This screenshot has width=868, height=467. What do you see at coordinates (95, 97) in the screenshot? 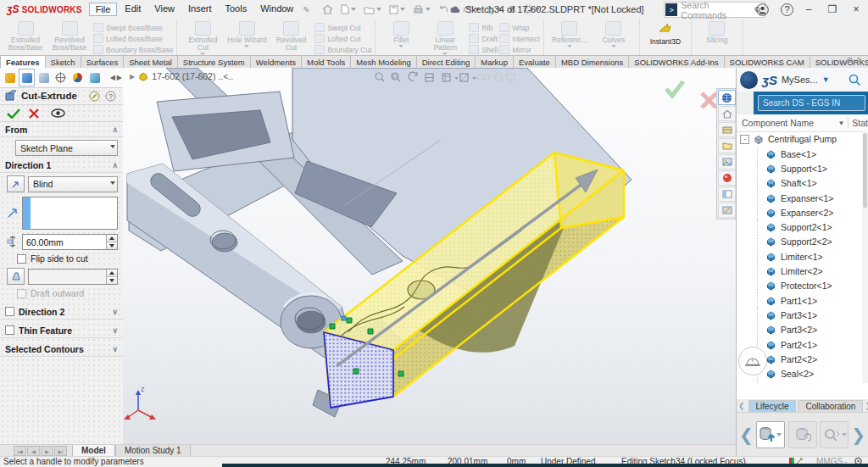
I see `keep-visible-pin-icon` at bounding box center [95, 97].